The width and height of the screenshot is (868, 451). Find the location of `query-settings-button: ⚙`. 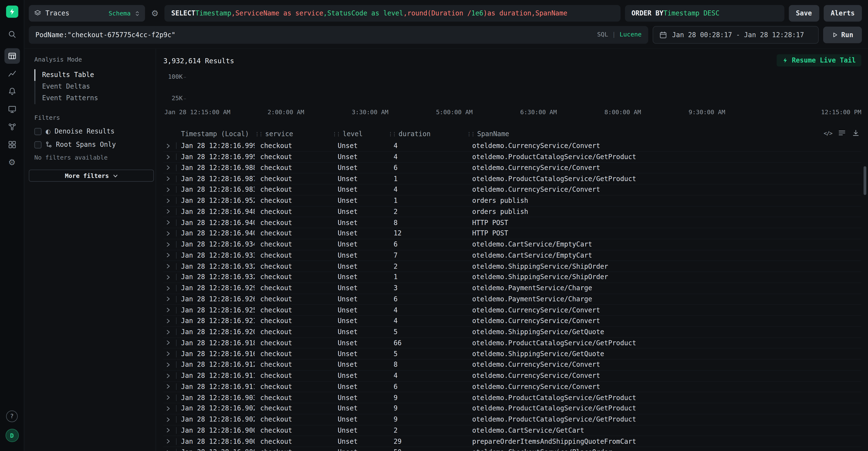

query-settings-button: ⚙ is located at coordinates (155, 13).